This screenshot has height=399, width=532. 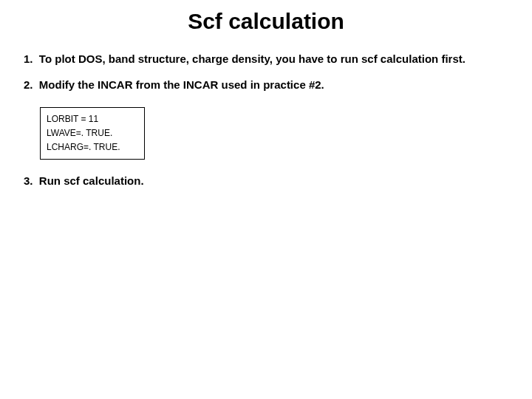 What do you see at coordinates (182, 84) in the screenshot?
I see `item-text: Modify the INCAR from the INCAR used in …` at bounding box center [182, 84].